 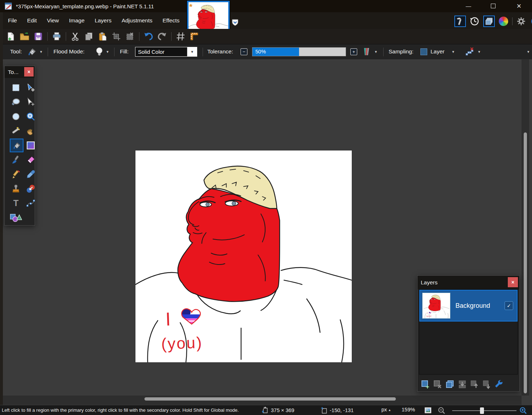 What do you see at coordinates (130, 36) in the screenshot?
I see `deselect-button` at bounding box center [130, 36].